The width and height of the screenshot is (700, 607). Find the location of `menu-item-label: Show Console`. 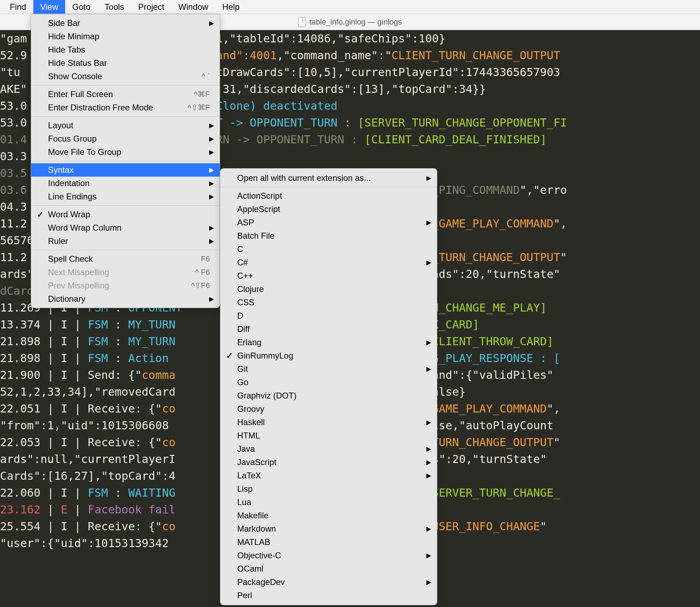

menu-item-label: Show Console is located at coordinates (75, 76).